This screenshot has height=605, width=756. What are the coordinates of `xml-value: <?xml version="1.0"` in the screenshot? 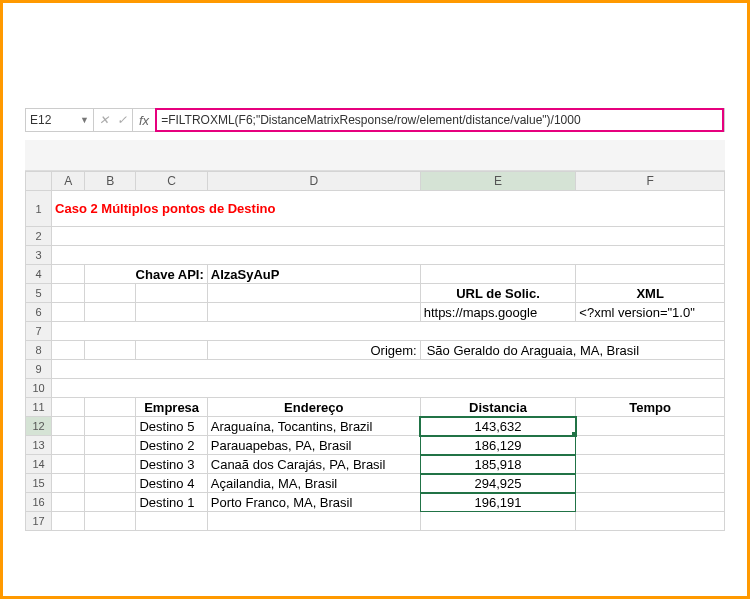 It's located at (650, 312).